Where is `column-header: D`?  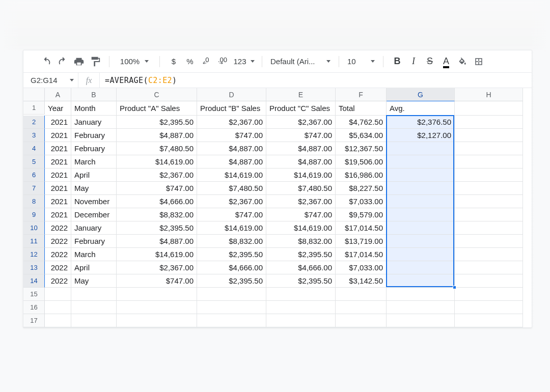 column-header: D is located at coordinates (232, 95).